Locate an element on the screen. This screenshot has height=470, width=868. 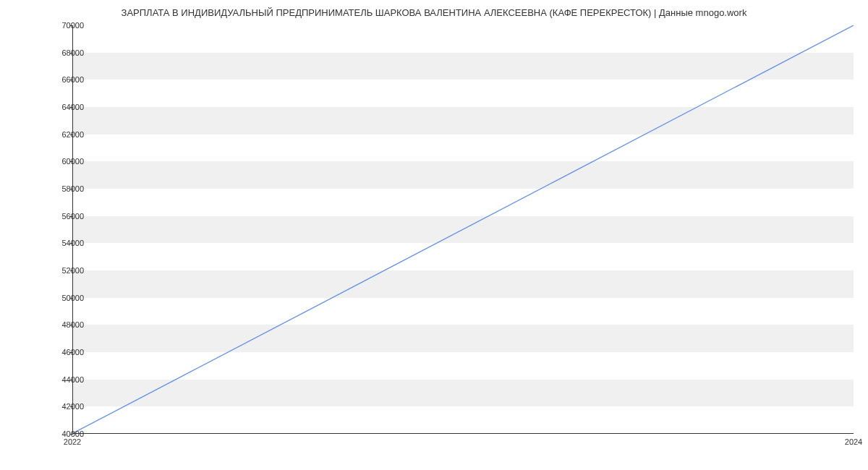
y-tick-label: 48000 is located at coordinates (66, 325).